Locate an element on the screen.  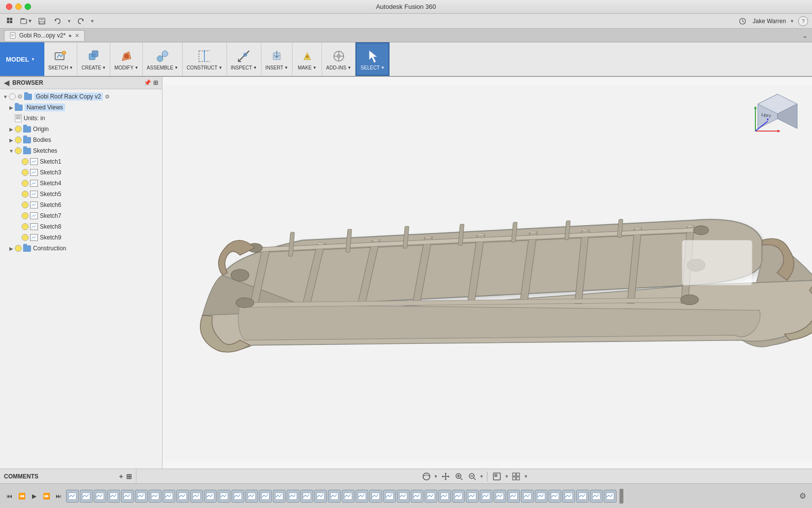
save-button is located at coordinates (42, 21).